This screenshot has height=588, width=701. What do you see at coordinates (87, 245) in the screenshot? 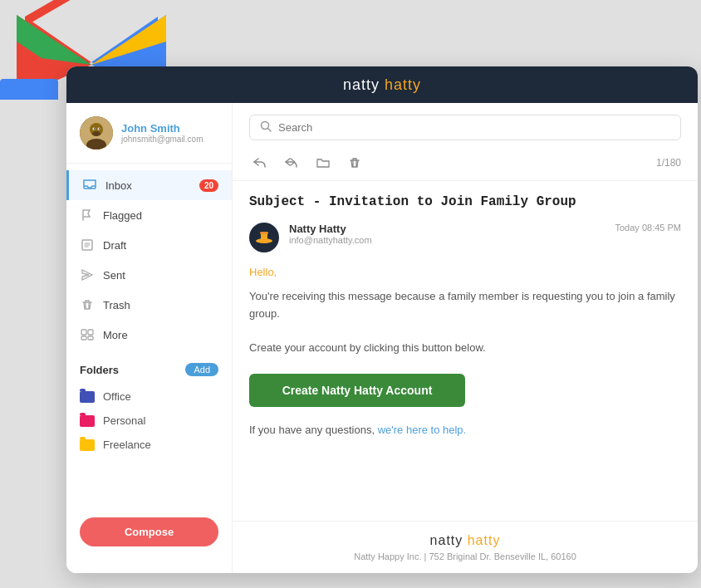
I see `draft-icon` at bounding box center [87, 245].